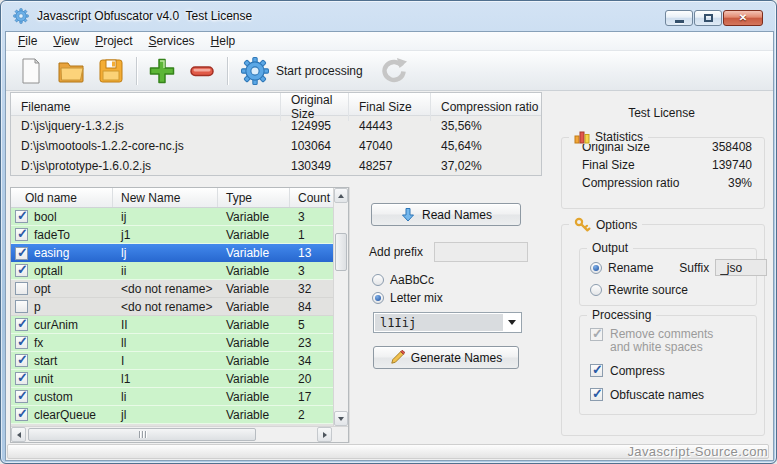 The image size is (777, 464). I want to click on column-header-new-name: New Name, so click(166, 198).